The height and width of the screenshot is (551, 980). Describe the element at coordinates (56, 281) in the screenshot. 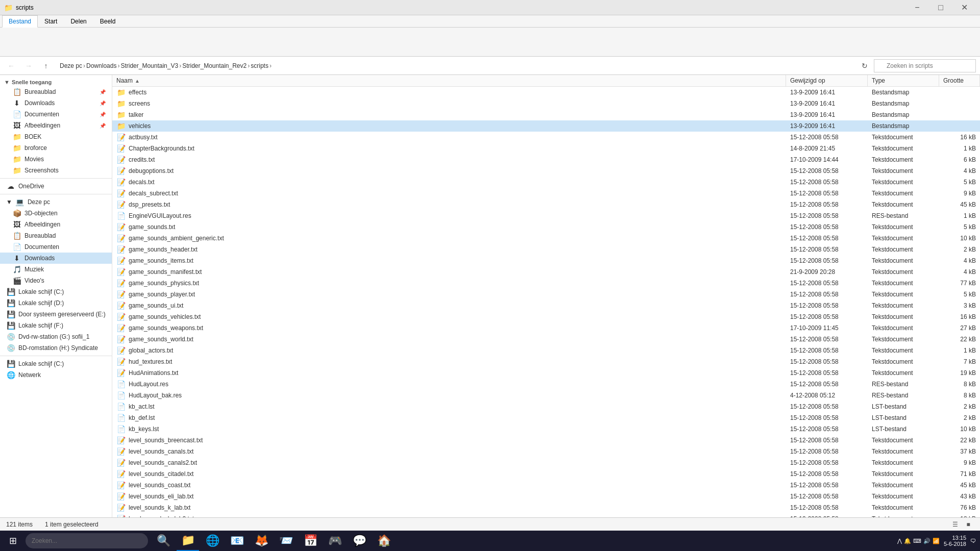

I see `sidebar-item-videos: 🎬 Video's` at that location.